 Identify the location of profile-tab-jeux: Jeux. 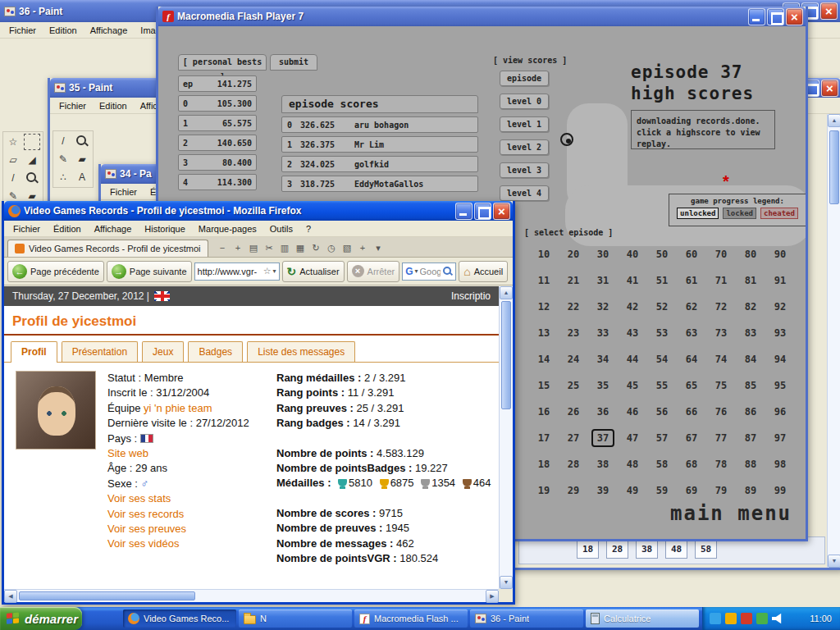
(162, 351).